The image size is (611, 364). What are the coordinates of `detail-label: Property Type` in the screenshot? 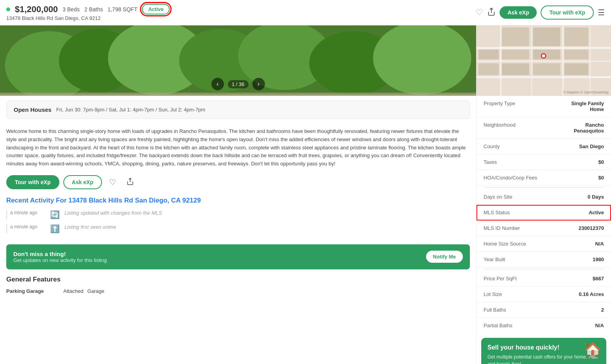 It's located at (500, 103).